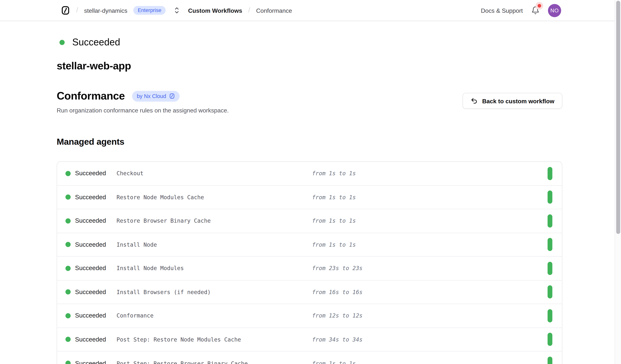 This screenshot has width=621, height=364. Describe the element at coordinates (430, 316) in the screenshot. I see `step-time-range: from 12s to 12s` at that location.